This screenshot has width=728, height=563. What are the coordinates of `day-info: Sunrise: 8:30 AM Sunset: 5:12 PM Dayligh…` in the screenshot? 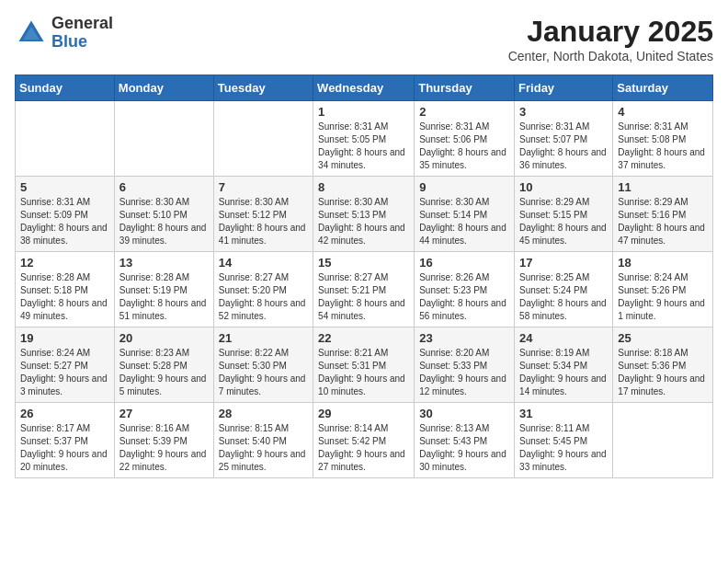 It's located at (263, 222).